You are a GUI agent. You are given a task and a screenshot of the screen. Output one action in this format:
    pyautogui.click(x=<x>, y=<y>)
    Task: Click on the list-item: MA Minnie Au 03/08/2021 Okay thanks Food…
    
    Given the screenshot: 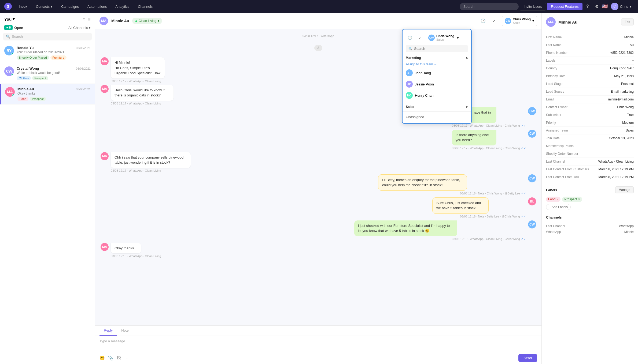 What is the action you would take?
    pyautogui.click(x=47, y=94)
    